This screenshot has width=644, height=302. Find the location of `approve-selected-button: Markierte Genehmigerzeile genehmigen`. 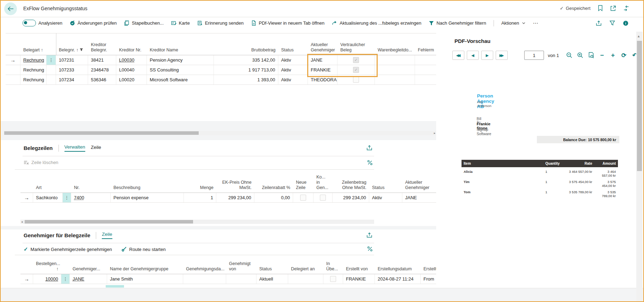

approve-selected-button: Markierte Genehmigerzeile genehmigen is located at coordinates (68, 249).